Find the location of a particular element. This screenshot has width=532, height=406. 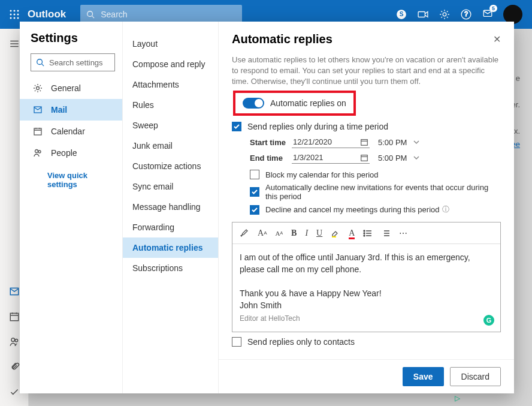

subnav-forwarding: Forwarding is located at coordinates (170, 227).